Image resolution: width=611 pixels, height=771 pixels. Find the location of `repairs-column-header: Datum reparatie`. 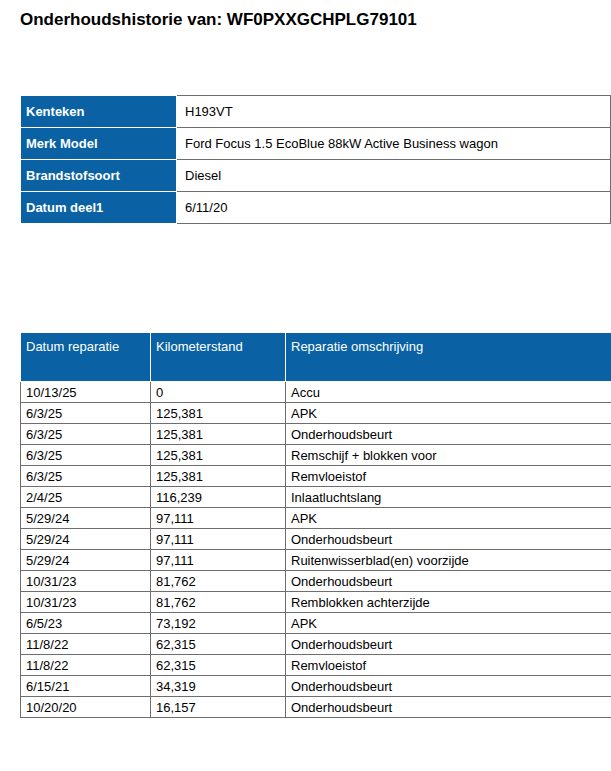

repairs-column-header: Datum reparatie is located at coordinates (86, 358).